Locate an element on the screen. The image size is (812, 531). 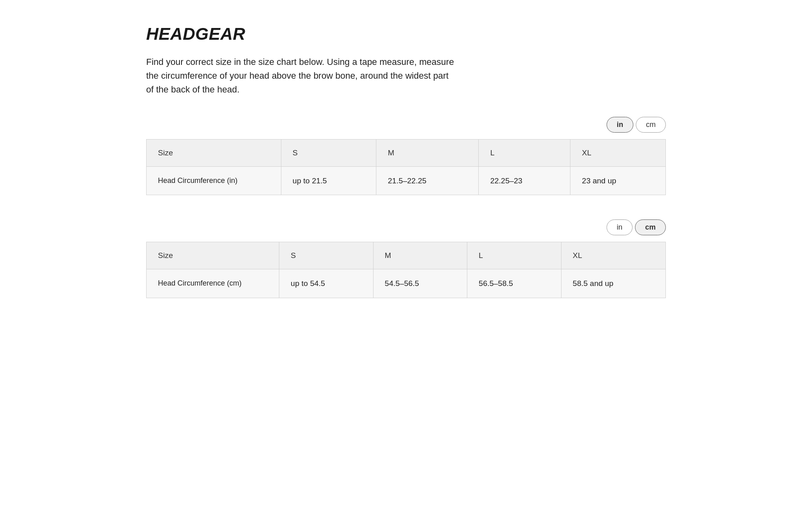
page-title: HEADGEAR is located at coordinates (406, 34).